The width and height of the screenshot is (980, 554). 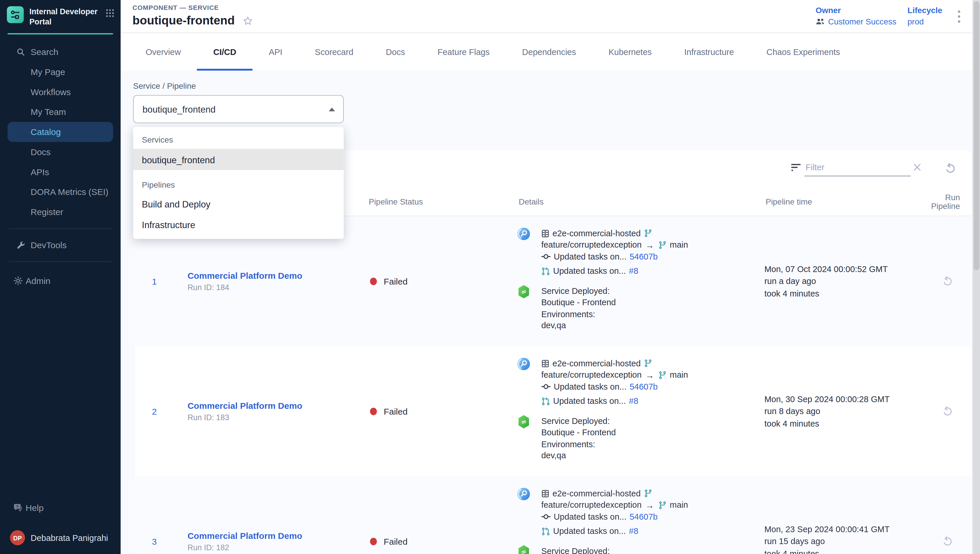 What do you see at coordinates (60, 72) in the screenshot?
I see `sidebar-item-my-page: My Page` at bounding box center [60, 72].